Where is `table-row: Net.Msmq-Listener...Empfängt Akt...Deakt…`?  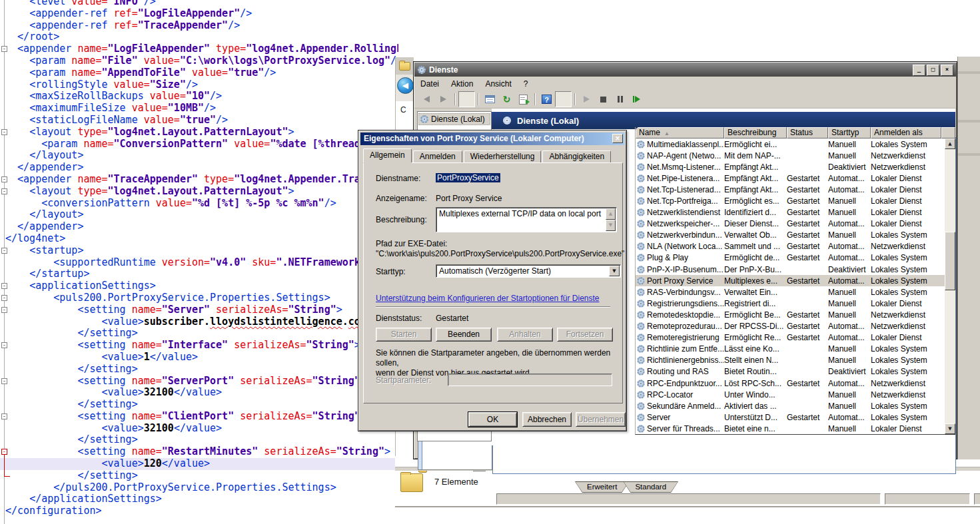
table-row: Net.Msmq-Listener...Empfängt Akt...Deakt… is located at coordinates (790, 166).